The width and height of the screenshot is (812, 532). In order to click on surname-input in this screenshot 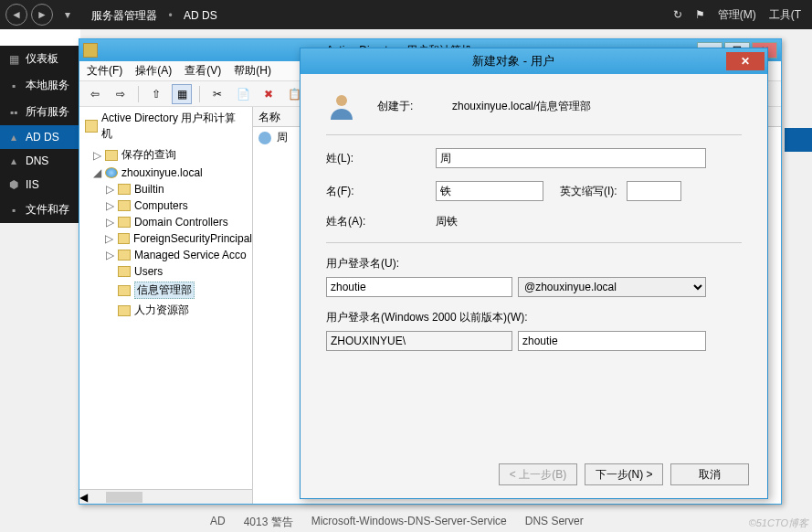, I will do `click(571, 158)`.